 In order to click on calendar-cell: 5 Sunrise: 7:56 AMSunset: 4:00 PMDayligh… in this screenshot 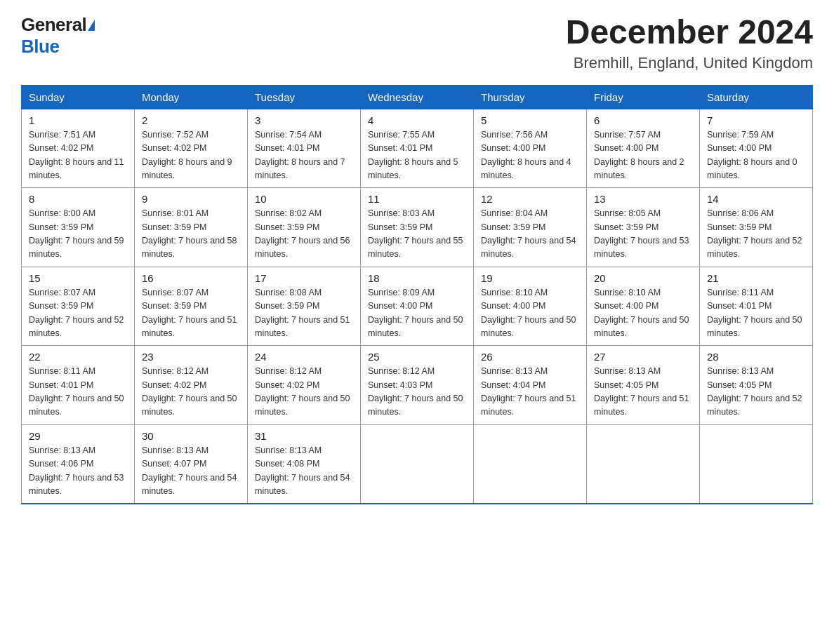, I will do `click(531, 149)`.